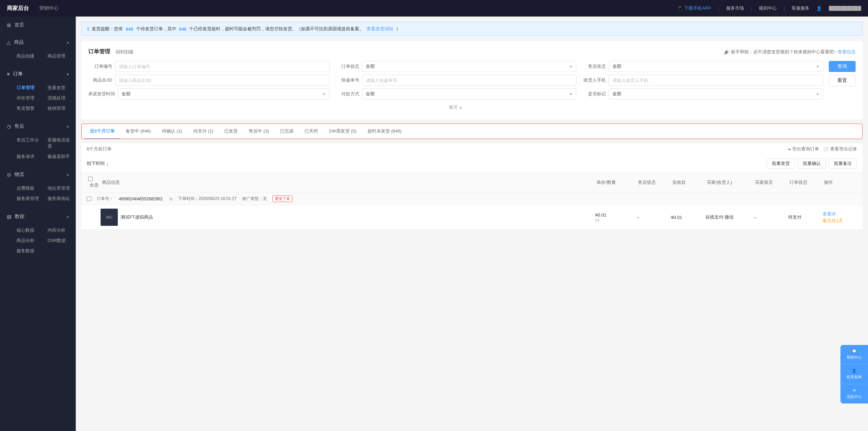  What do you see at coordinates (854, 397) in the screenshot?
I see `message-center-label: 消息中心` at bounding box center [854, 397].